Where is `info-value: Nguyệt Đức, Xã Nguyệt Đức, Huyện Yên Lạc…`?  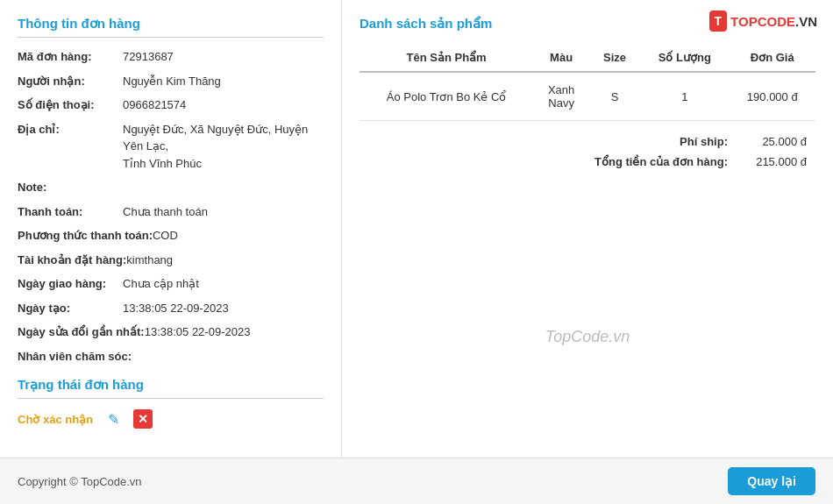
info-value: Nguyệt Đức, Xã Nguyệt Đức, Huyện Yên Lạc… is located at coordinates (223, 147).